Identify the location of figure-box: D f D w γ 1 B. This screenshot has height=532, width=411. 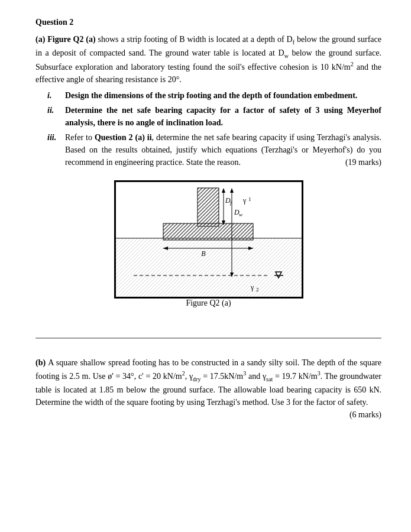
(209, 239).